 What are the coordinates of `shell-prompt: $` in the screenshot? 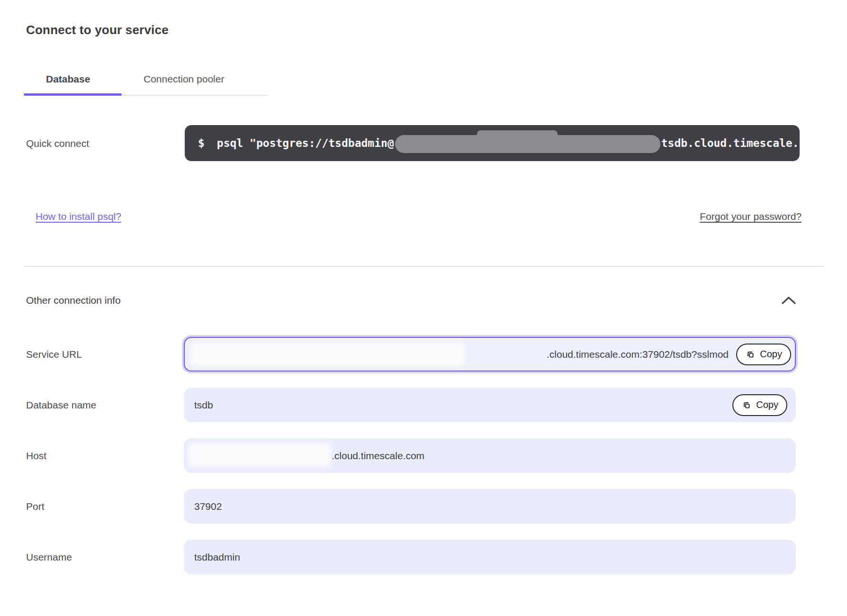 It's located at (201, 143).